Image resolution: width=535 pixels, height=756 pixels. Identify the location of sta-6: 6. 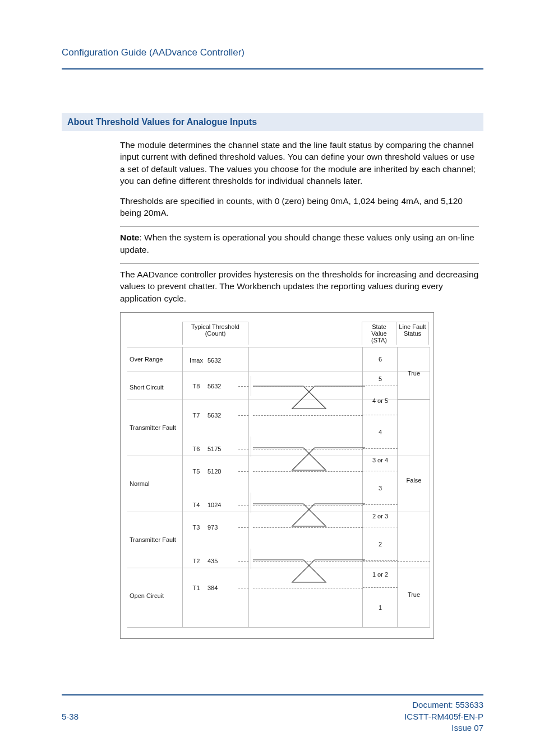
(380, 359).